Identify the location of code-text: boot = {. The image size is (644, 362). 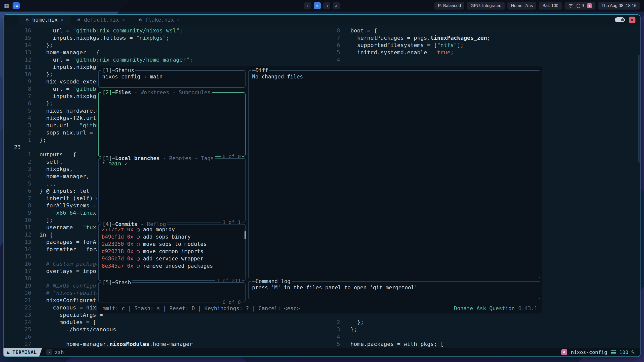
(360, 31).